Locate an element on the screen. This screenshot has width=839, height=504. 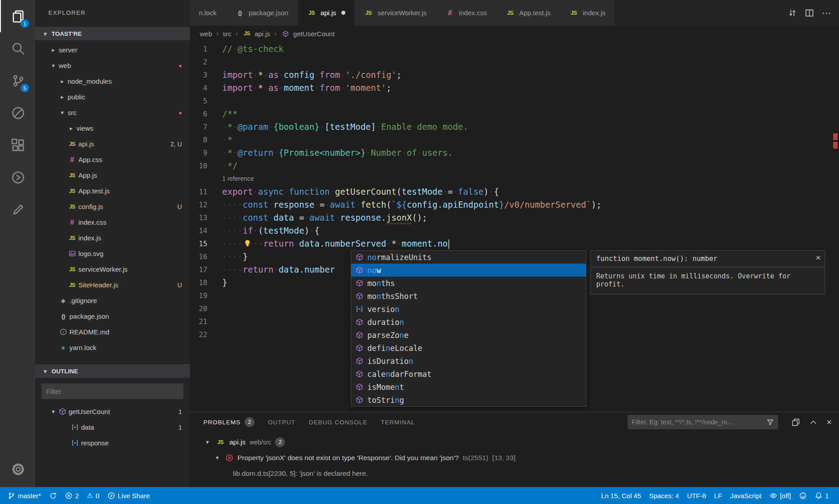
tree-item-serviceworker-js: JSserviceWorker.js is located at coordinates (112, 269).